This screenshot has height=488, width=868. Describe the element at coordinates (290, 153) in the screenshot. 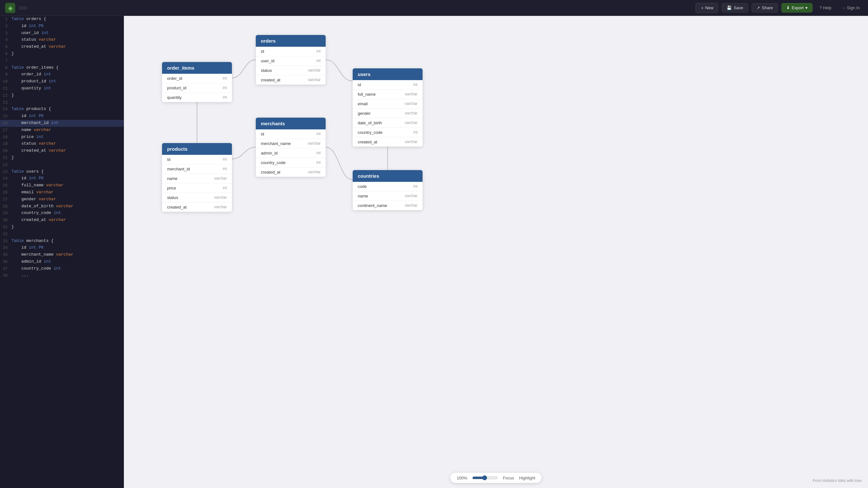

I see `table-row: admin_idint` at that location.